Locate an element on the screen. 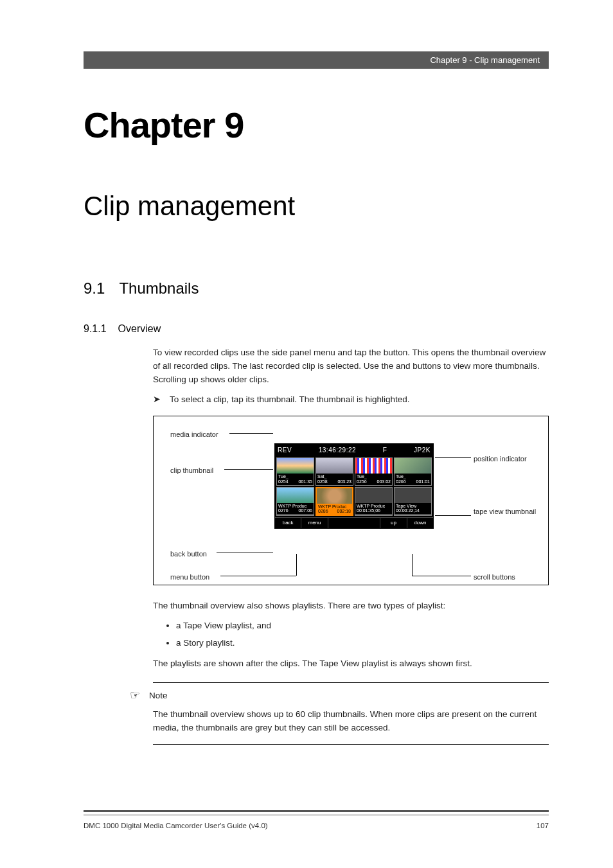  label-tape-view-thumbnail: tape view thumbnail is located at coordinates (505, 511).